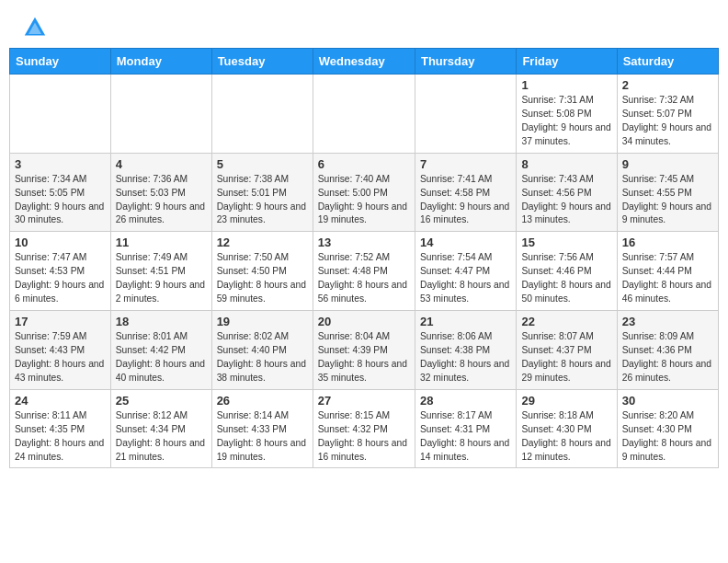 The height and width of the screenshot is (563, 728). What do you see at coordinates (566, 429) in the screenshot?
I see `calendar-cell: 29Sunrise: 8:18 AM Sunset: 4:30 PM Dayli…` at bounding box center [566, 429].